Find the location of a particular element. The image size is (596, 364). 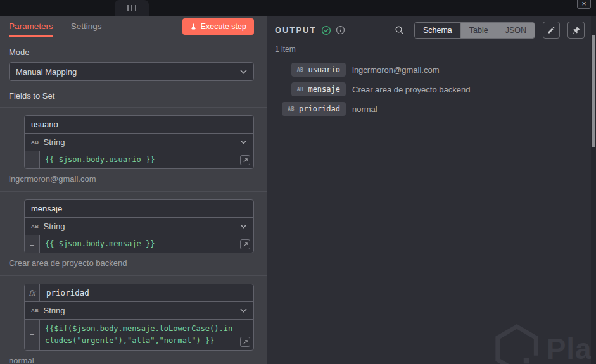

pin-icon is located at coordinates (576, 30).